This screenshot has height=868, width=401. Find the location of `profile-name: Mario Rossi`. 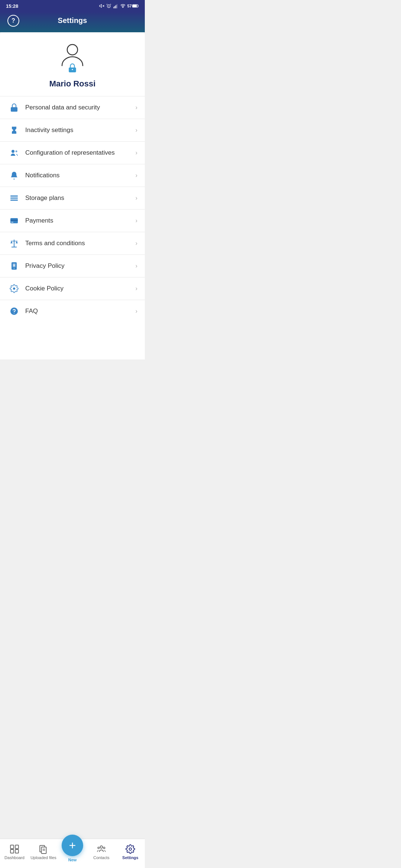

profile-name: Mario Rossi is located at coordinates (73, 84).